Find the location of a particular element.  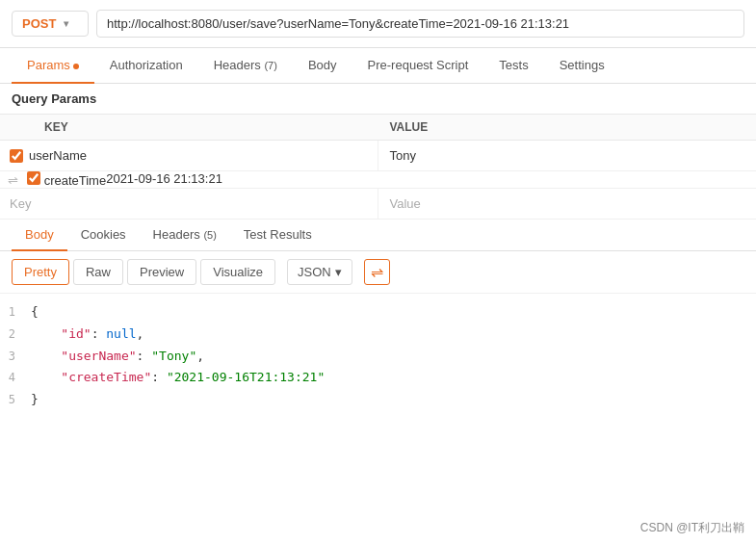

table-row: ⇌ createTime 2021-09-16 21:13:21 is located at coordinates (378, 180).